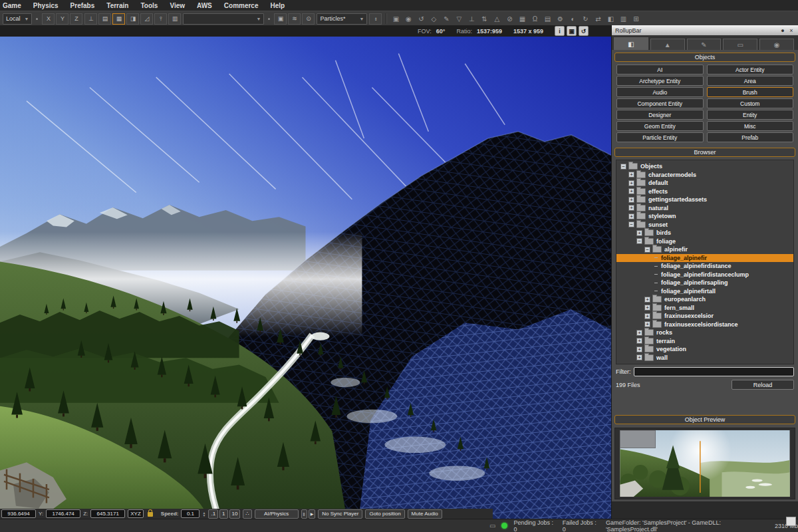 This screenshot has height=532, width=798. Describe the element at coordinates (573, 19) in the screenshot. I see `toolbar-icon: ◐` at that location.